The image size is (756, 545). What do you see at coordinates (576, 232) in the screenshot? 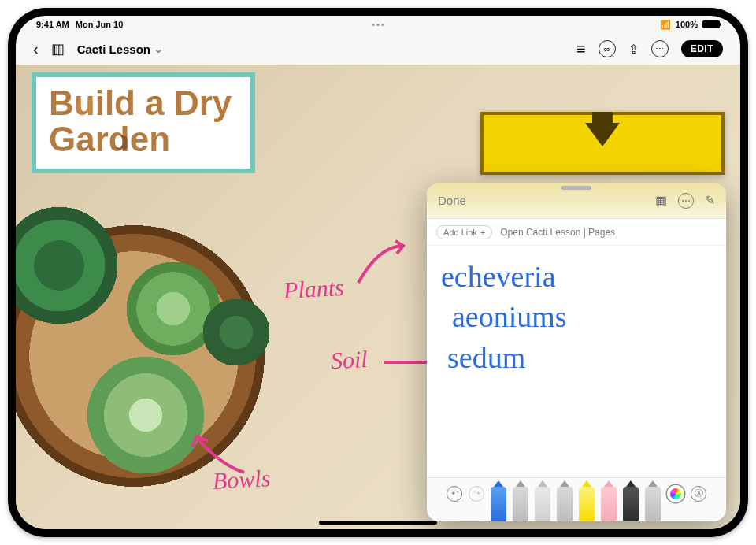
I see `note-link-bar: Add Link + Open Cacti Lesson | Pages` at bounding box center [576, 232].